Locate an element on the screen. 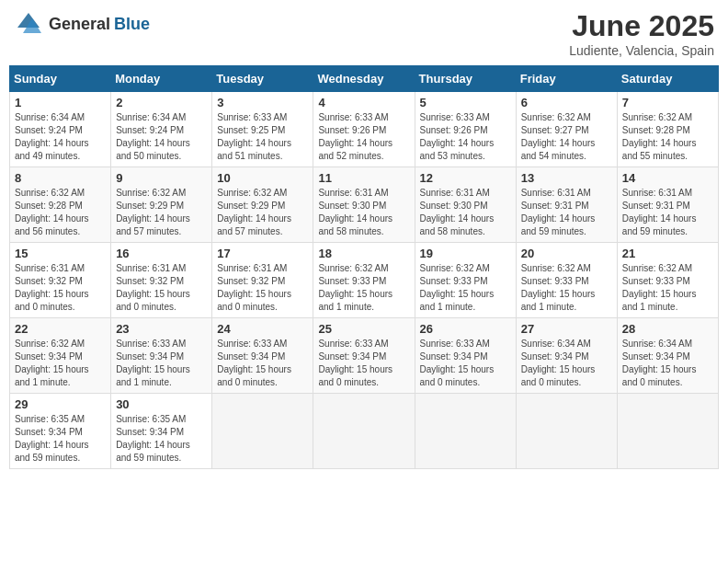 The width and height of the screenshot is (728, 563). day-number: 16 is located at coordinates (162, 254).